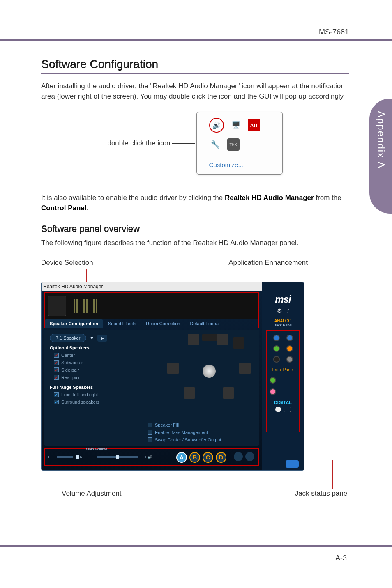 The image size is (392, 588). Describe the element at coordinates (92, 494) in the screenshot. I see `callout-volume-adjustment: Volume Adjustment` at that location.